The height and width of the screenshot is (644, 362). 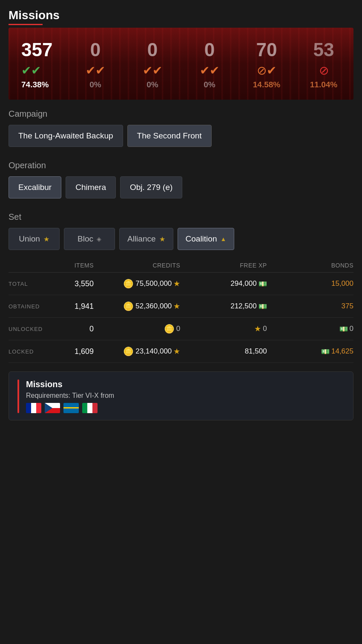 I want to click on row-freexp-locked: 81,500, so click(x=223, y=351).